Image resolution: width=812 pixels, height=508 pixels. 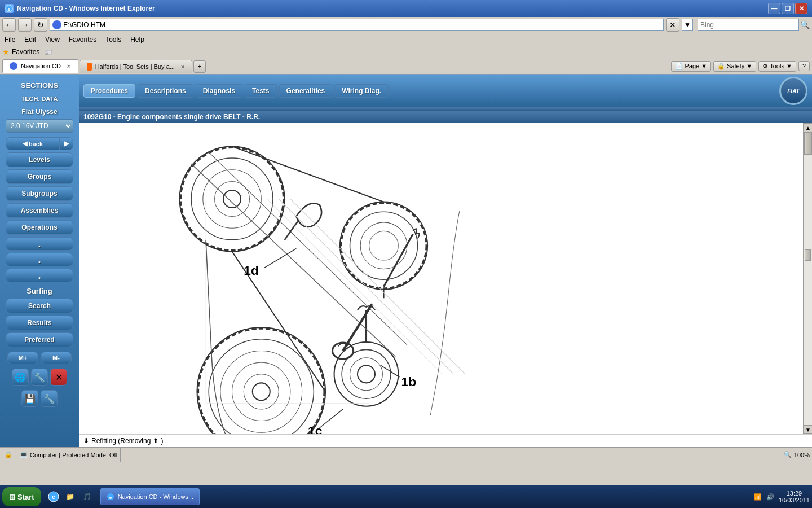 I want to click on menu-file: File, so click(x=10, y=40).